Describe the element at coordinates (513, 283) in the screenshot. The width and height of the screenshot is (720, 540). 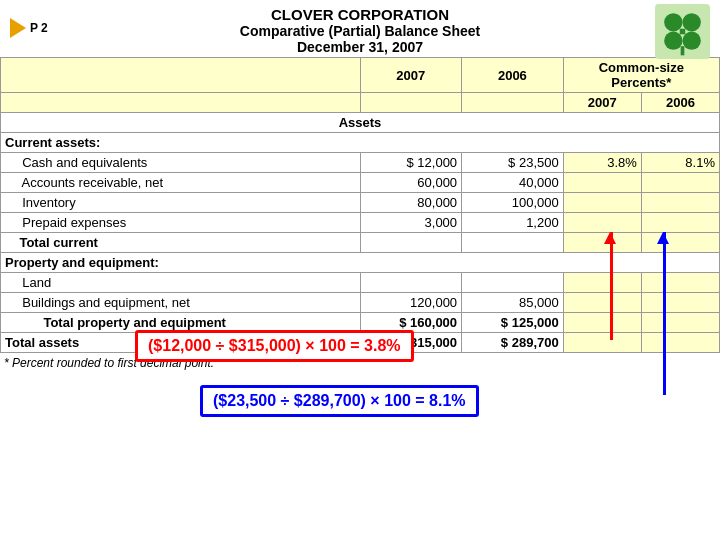
I see `land-2006` at that location.